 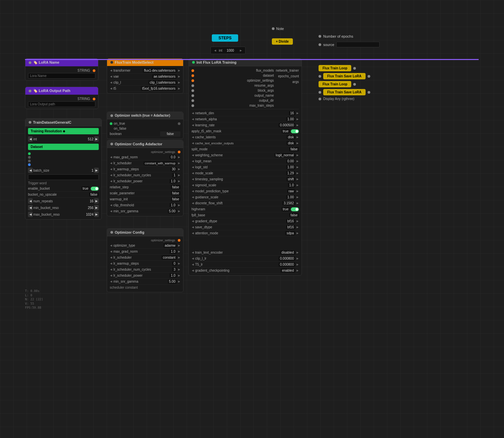 What do you see at coordinates (298, 185) in the screenshot?
I see `sigmoid-scale-right-arrow: ▶` at bounding box center [298, 185].